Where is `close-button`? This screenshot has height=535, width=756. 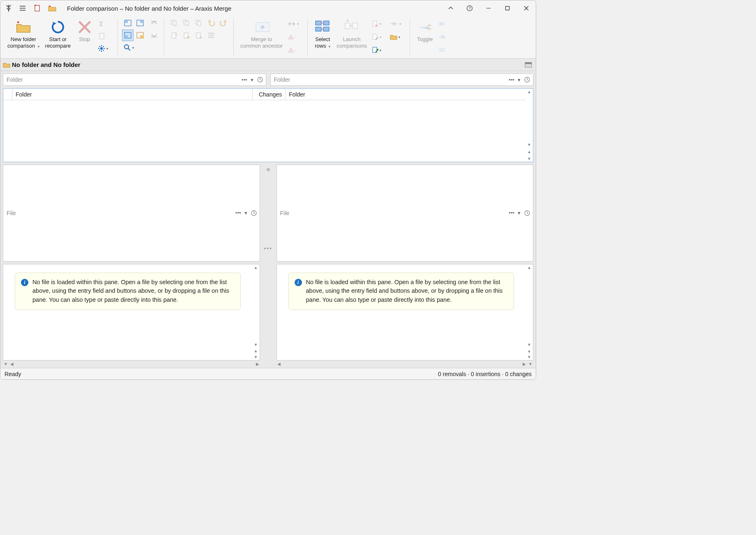 close-button is located at coordinates (526, 8).